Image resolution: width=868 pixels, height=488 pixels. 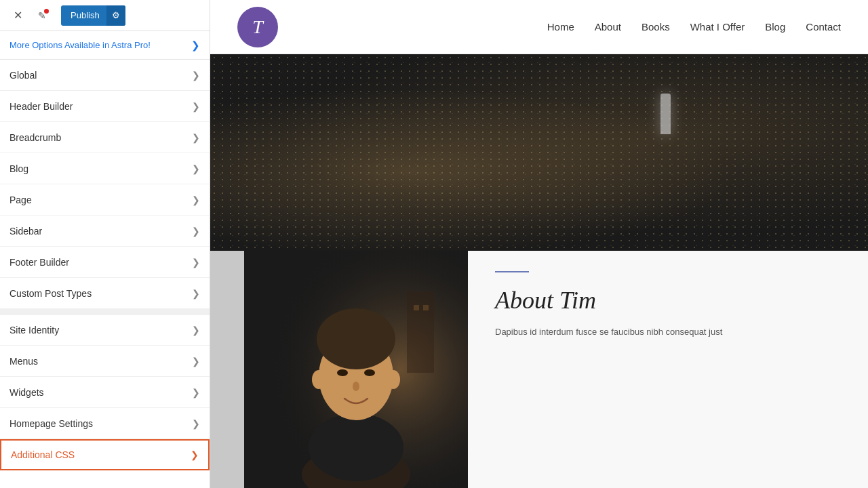 What do you see at coordinates (104, 231) in the screenshot?
I see `menu-item-sidebar: Sidebar❯` at bounding box center [104, 231].